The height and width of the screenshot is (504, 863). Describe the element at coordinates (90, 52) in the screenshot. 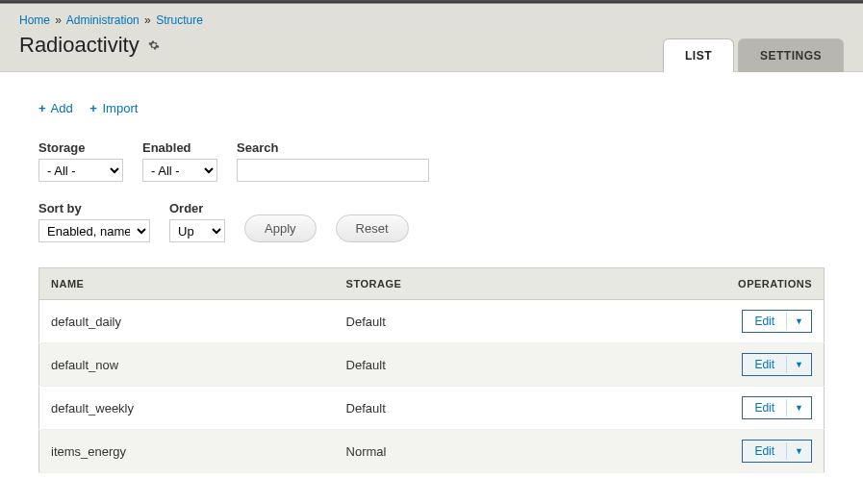

I see `page-title: Radioactivity` at that location.